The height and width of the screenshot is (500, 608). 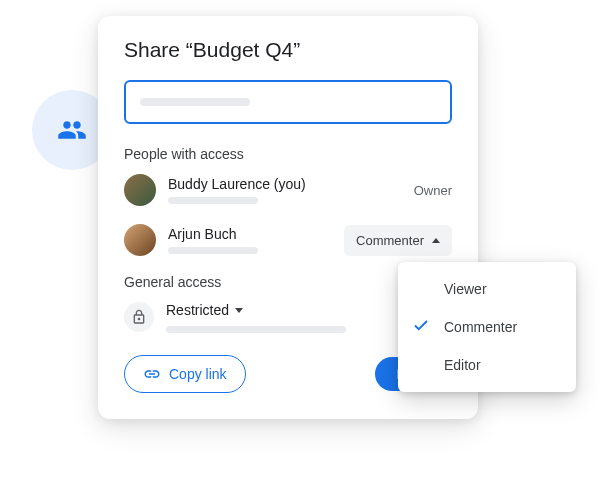 I want to click on link-icon, so click(x=152, y=374).